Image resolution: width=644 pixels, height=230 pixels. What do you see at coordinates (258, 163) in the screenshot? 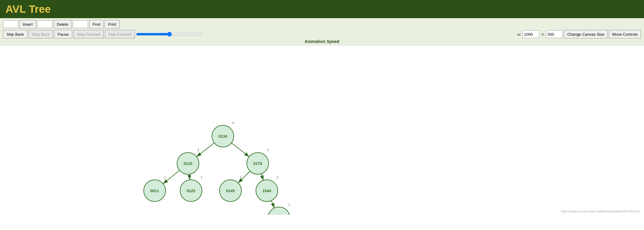
I see `node-label: 0178` at bounding box center [258, 163].